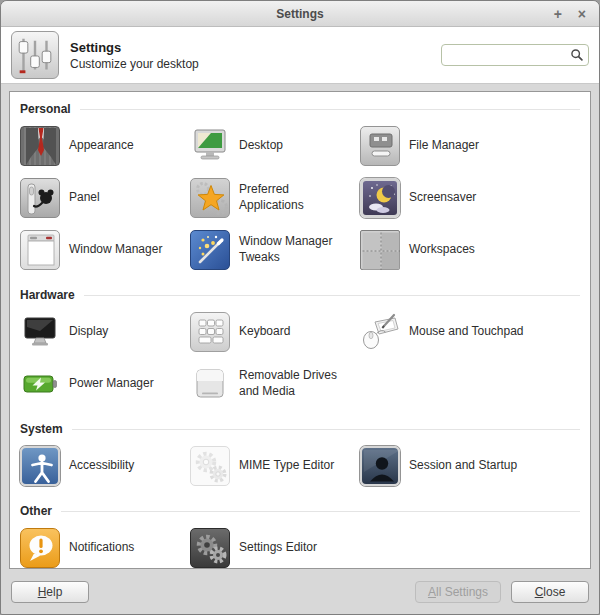 The height and width of the screenshot is (615, 600). I want to click on settings-editor-icon, so click(210, 548).